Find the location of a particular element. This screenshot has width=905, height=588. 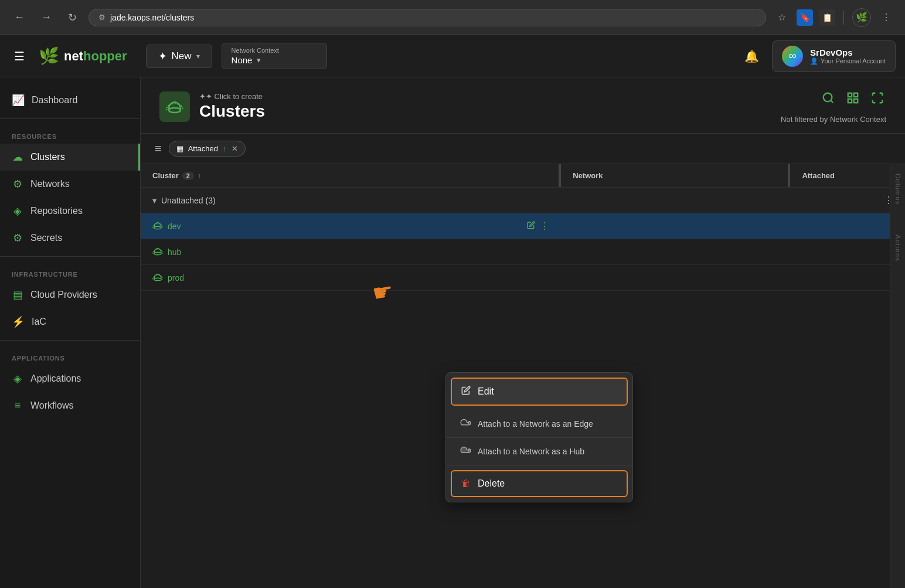

sidebar-item-dashboard-label: Dashboard is located at coordinates (55, 100).